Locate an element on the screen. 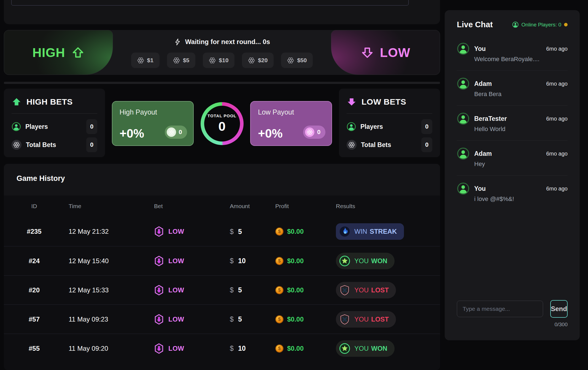 The height and width of the screenshot is (370, 588). shield-x-icon is located at coordinates (345, 319).